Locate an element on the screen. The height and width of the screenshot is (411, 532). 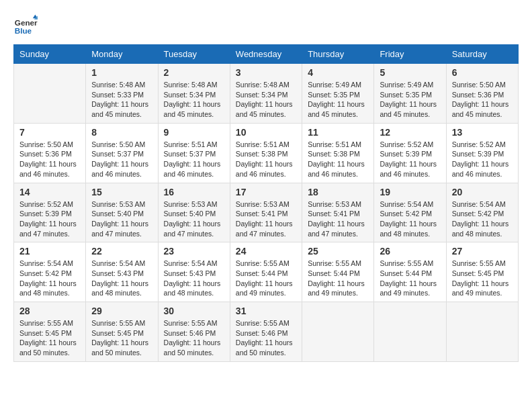
day-number: 5 is located at coordinates (410, 73).